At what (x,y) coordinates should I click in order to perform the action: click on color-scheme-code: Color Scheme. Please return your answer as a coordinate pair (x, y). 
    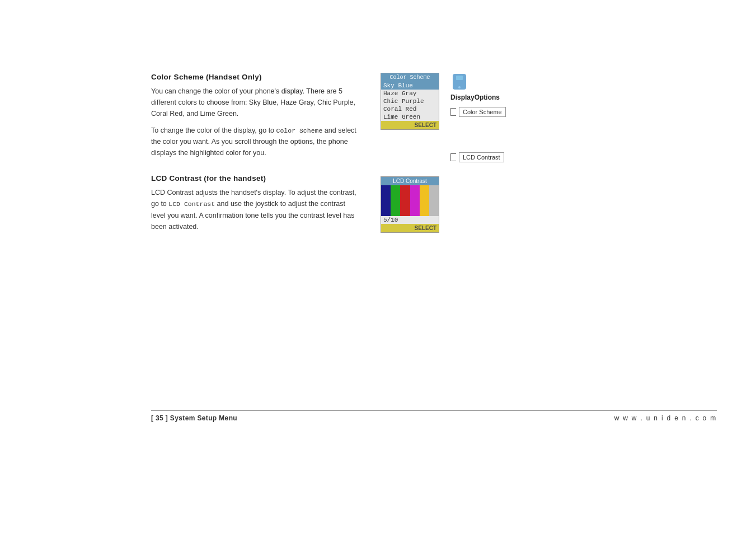
    Looking at the image, I should click on (300, 131).